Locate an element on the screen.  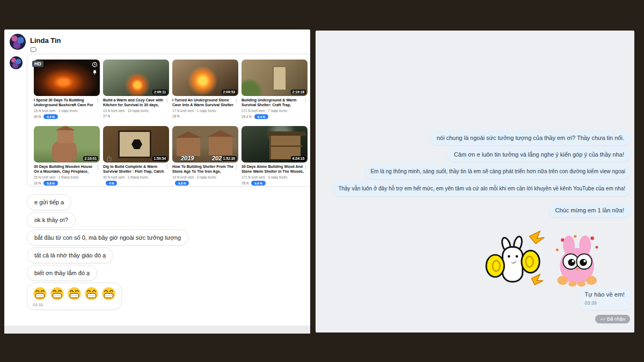
panel-footer-strip is located at coordinates (157, 329).